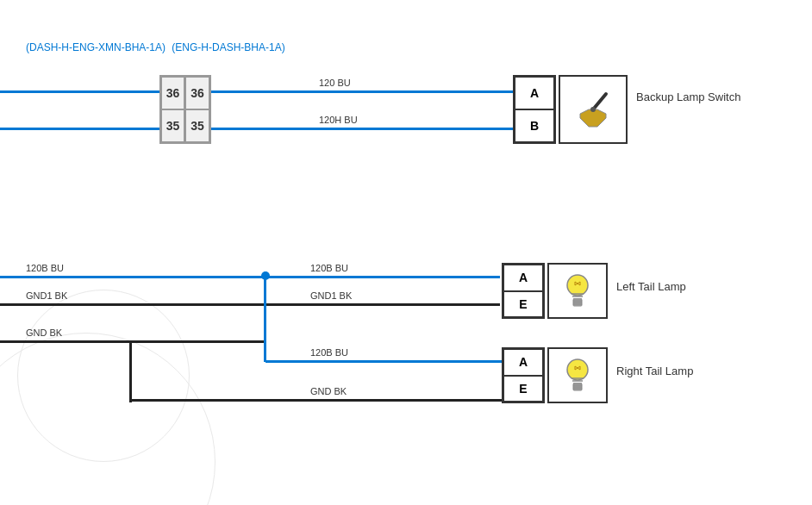  Describe the element at coordinates (328, 391) in the screenshot. I see `wire-label-gndbk-right: GND BK` at that location.